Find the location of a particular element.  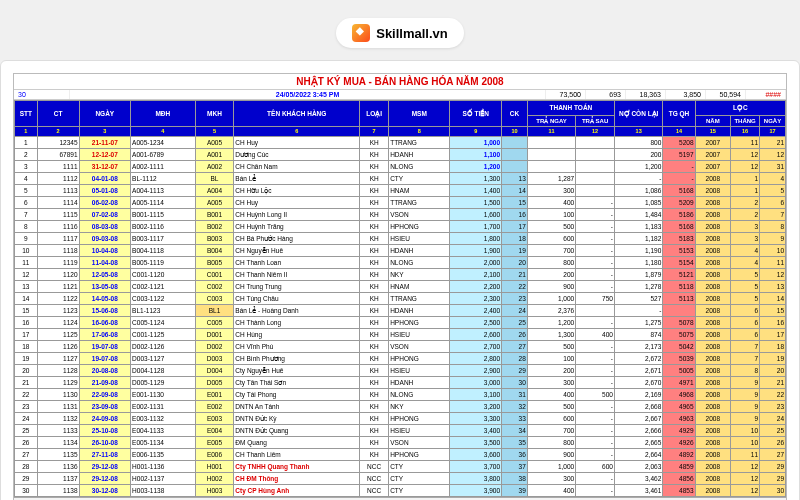

cell-kh: CH Thành Long is located at coordinates (297, 323).